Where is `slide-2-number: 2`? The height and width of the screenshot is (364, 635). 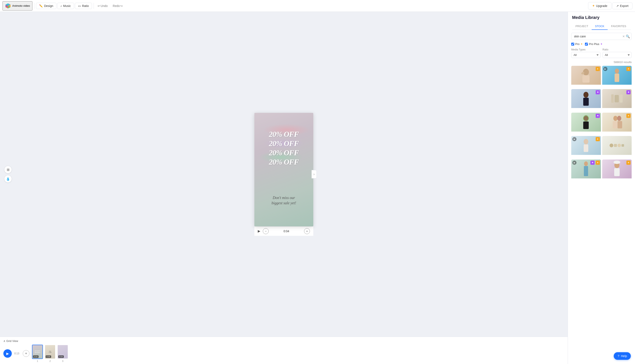
slide-2-number: 2 is located at coordinates (50, 361).